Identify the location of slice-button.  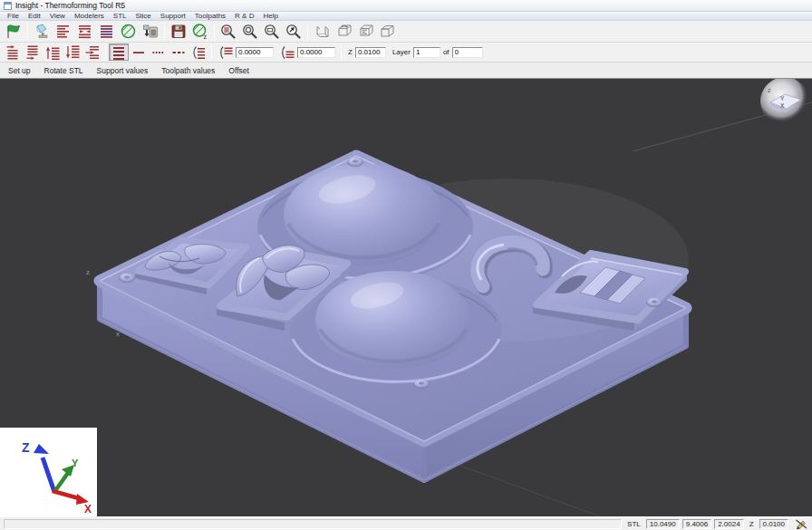
(129, 31).